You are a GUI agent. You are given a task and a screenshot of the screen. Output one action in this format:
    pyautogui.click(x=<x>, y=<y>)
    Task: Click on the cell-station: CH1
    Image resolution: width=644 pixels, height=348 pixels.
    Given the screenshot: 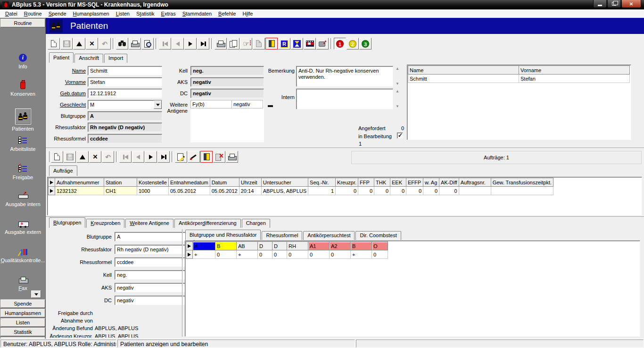 What is the action you would take?
    pyautogui.click(x=121, y=191)
    